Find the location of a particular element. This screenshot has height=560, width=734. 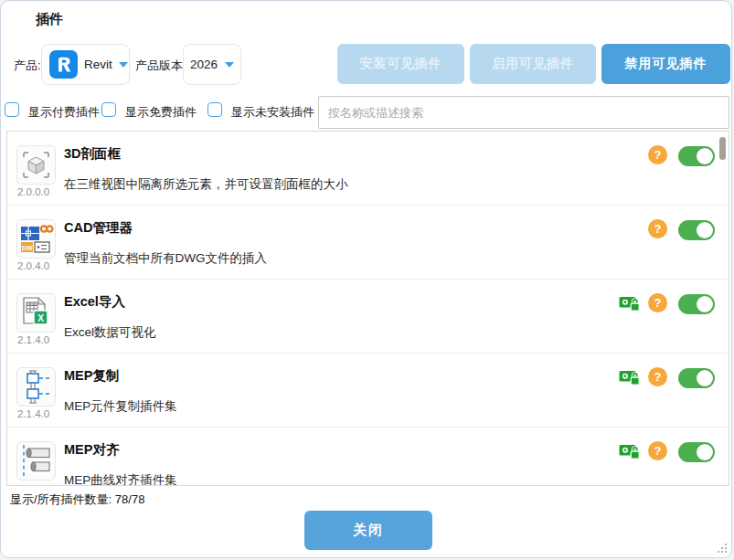

product-label: 产品: is located at coordinates (27, 66).